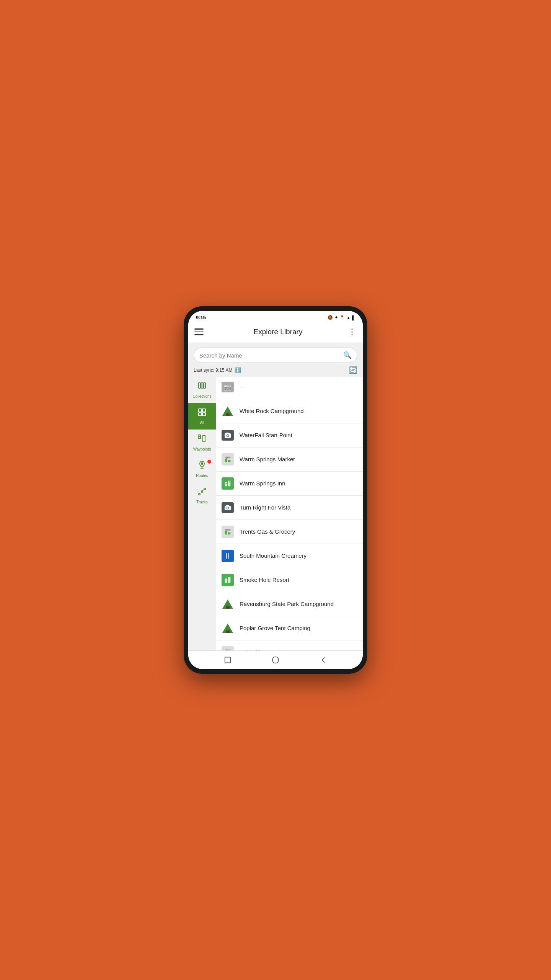 The image size is (551, 980). Describe the element at coordinates (262, 483) in the screenshot. I see `item-name-warm-springs-inn: Warm Springs Inn` at that location.